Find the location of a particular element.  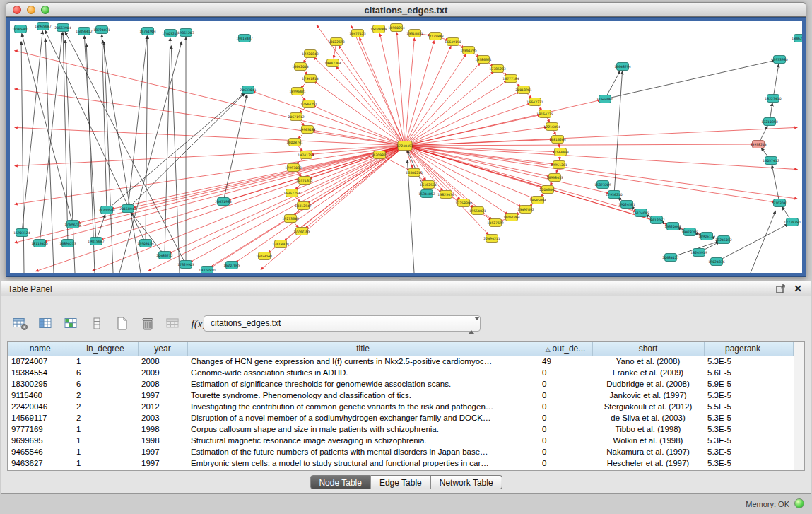

cell-title: Structural magnetic resonance image aver… is located at coordinates (363, 440).